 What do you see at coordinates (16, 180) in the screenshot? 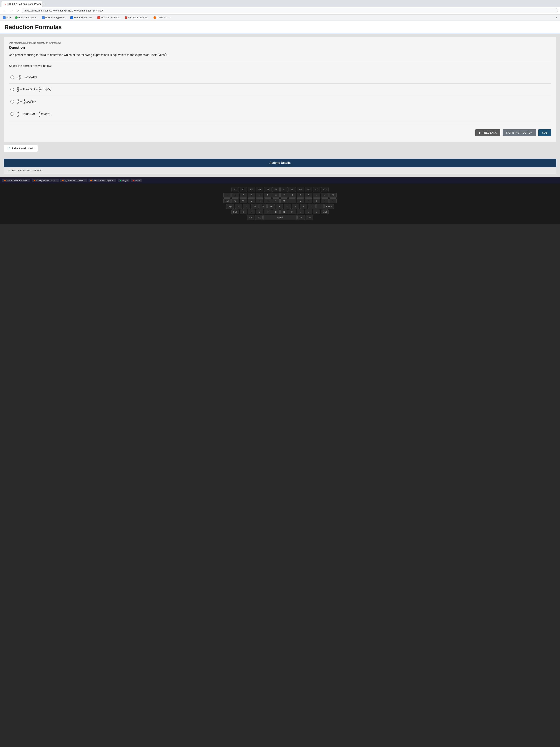
I see `taskbar-item-0: Alexander Graham Be...` at bounding box center [16, 180].